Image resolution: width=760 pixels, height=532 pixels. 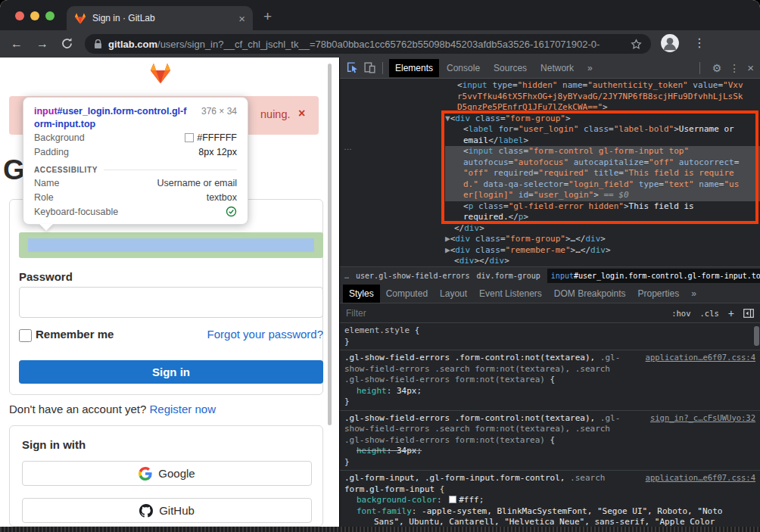 What do you see at coordinates (731, 313) in the screenshot?
I see `new-style-rule-button: +` at bounding box center [731, 313].